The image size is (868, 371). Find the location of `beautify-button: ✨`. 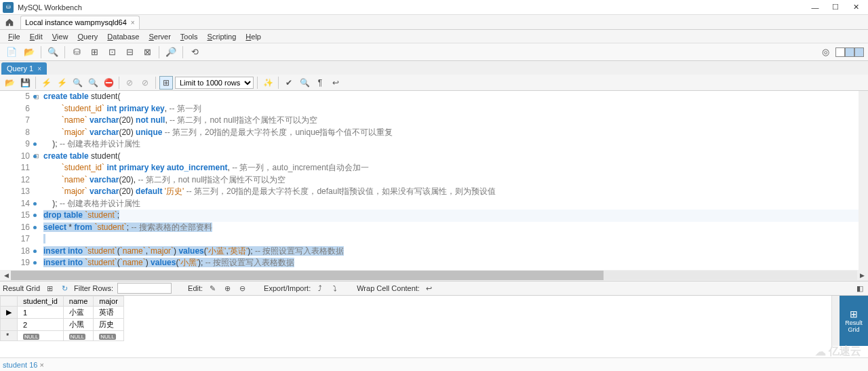

beautify-button: ✨ is located at coordinates (268, 83).